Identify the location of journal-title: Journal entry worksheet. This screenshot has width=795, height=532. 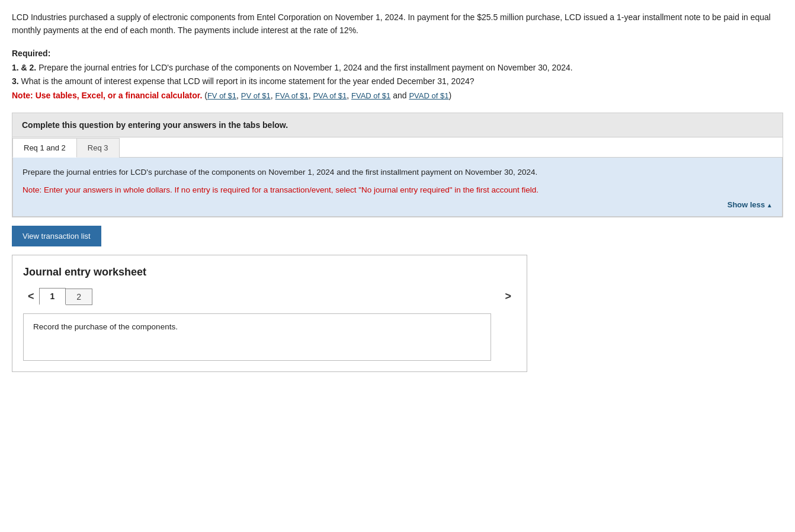
(270, 273).